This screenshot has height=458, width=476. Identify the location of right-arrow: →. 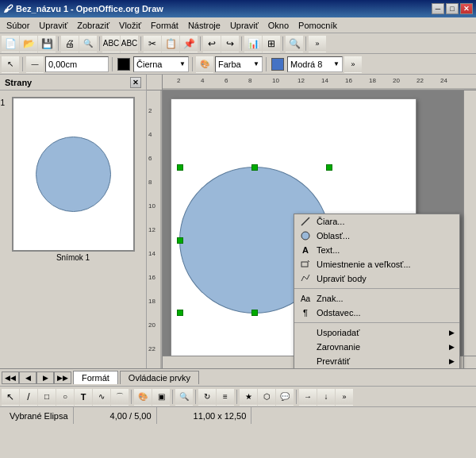
(308, 397).